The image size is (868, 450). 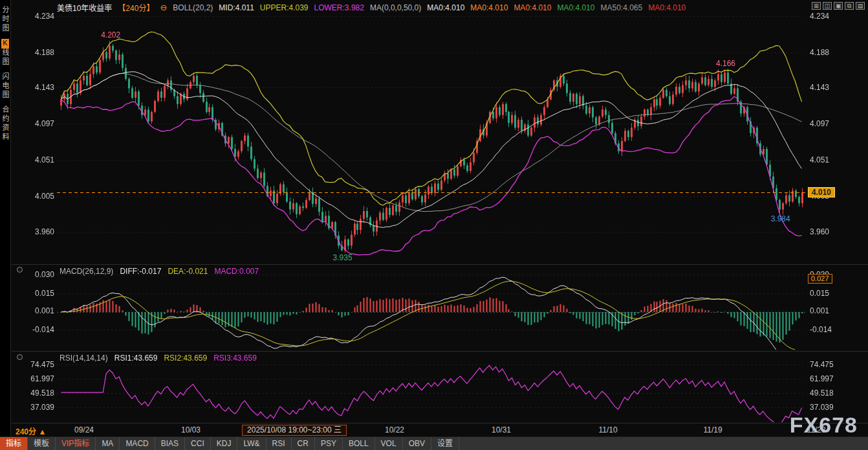 What do you see at coordinates (838, 6) in the screenshot?
I see `layout-chart-icon: ▣` at bounding box center [838, 6].